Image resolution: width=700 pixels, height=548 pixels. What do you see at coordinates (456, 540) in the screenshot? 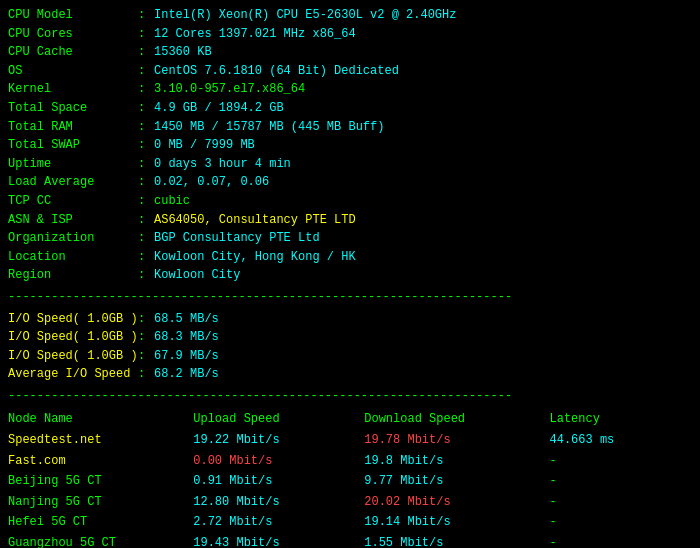
I see `download-cell: 1.55 Mbit/s` at bounding box center [456, 540].